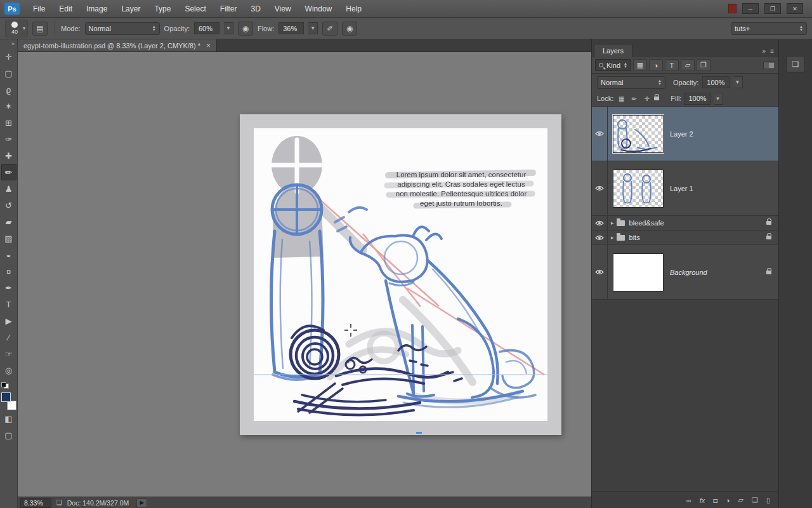 The width and height of the screenshot is (812, 508). Describe the element at coordinates (9, 321) in the screenshot. I see `path-selection-tool: ▶` at that location.